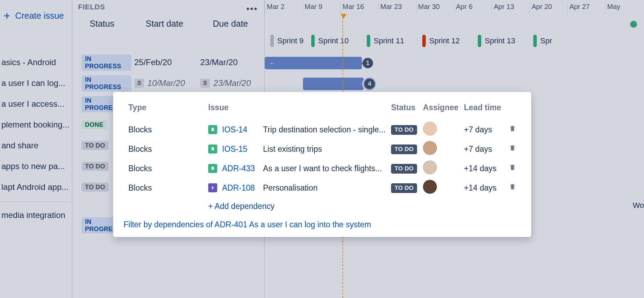 The height and width of the screenshot is (298, 644). Describe the element at coordinates (444, 41) in the screenshot. I see `sprint-marker: Sprint 12` at that location.